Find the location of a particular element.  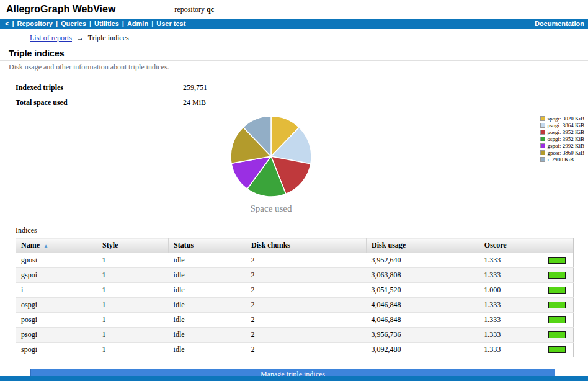

cell-oscore: 1.000 is located at coordinates (511, 290).